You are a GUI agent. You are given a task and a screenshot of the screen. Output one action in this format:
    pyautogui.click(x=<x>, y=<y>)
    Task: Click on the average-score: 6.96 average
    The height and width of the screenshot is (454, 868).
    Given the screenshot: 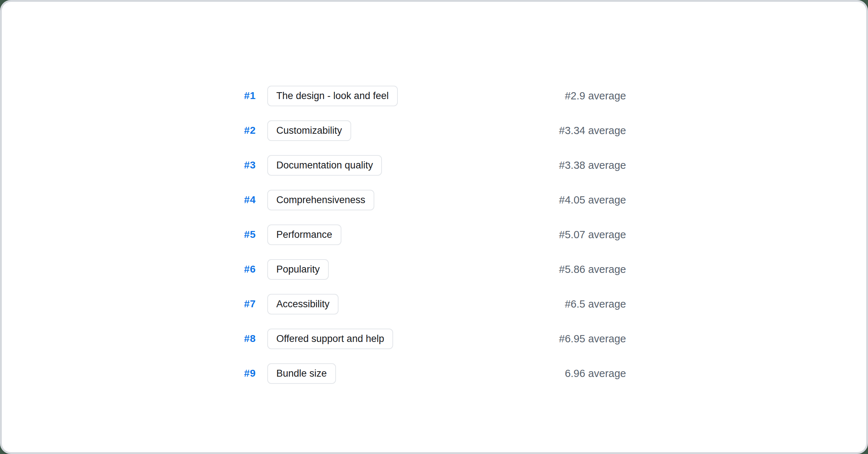 What is the action you would take?
    pyautogui.click(x=595, y=374)
    